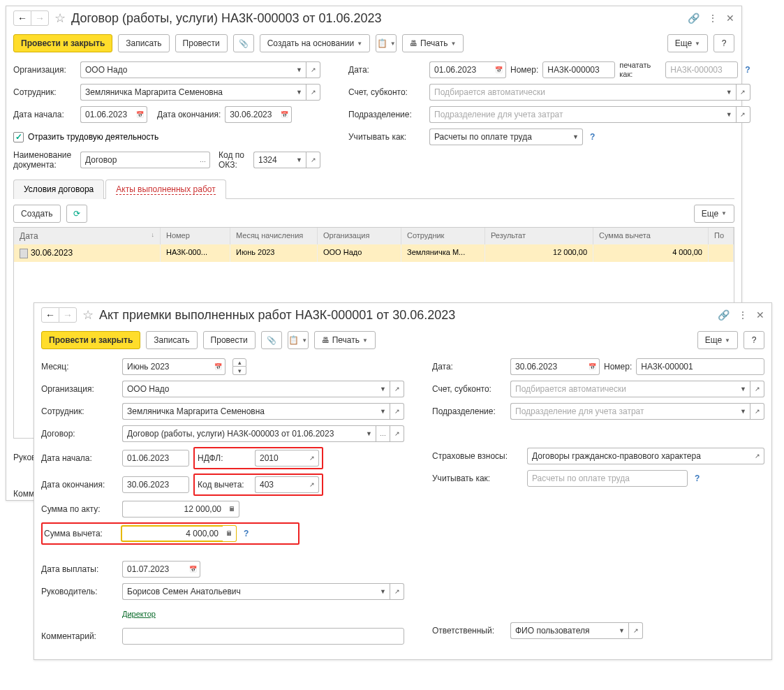 The image size is (784, 690). I want to click on tab-conditions: Условия договора, so click(59, 189).